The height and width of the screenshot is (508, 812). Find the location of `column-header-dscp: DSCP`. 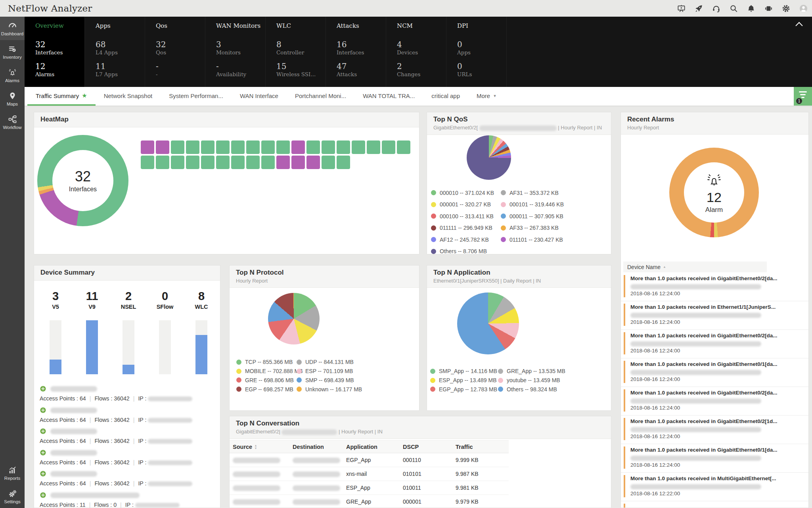

column-header-dscp: DSCP is located at coordinates (429, 447).